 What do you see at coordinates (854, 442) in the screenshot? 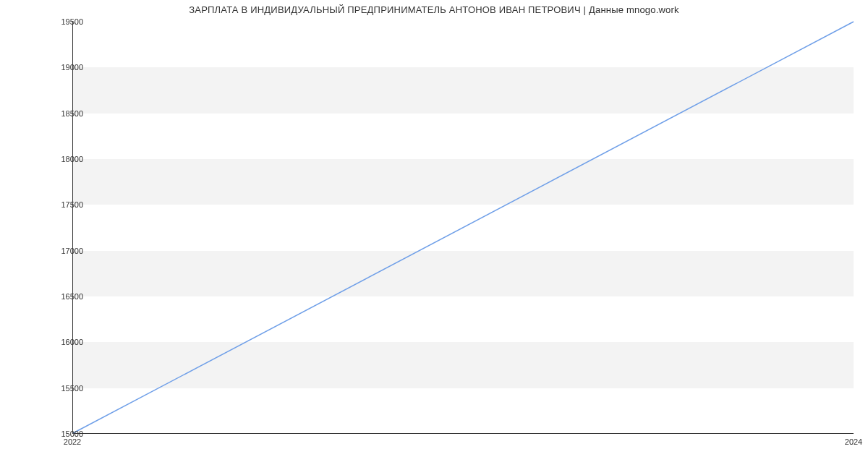
I see `x-tick-label: 2024` at bounding box center [854, 442].